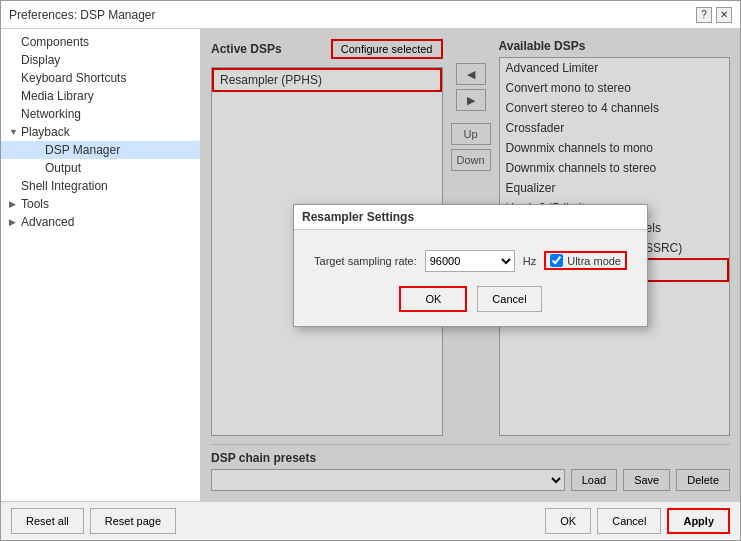  I want to click on ok-button: OK, so click(568, 521).